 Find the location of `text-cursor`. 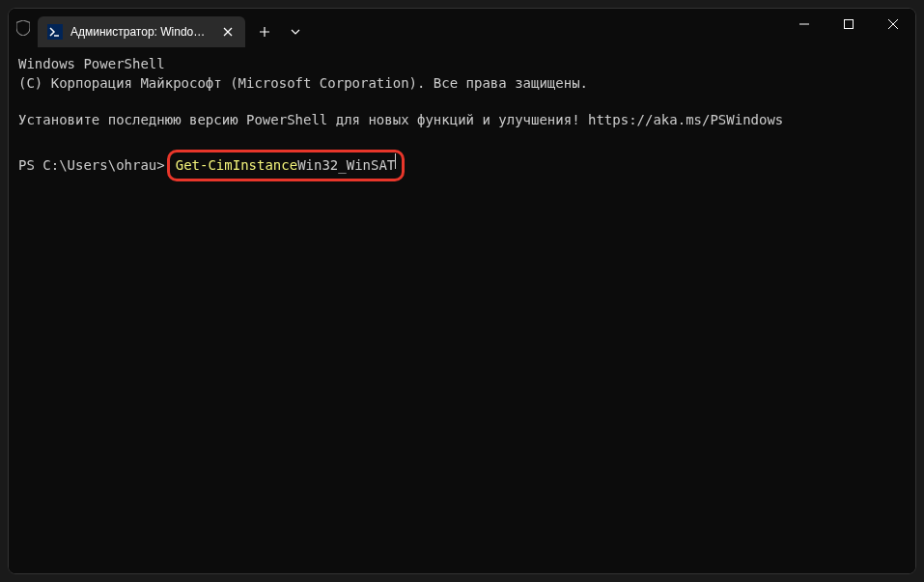

text-cursor is located at coordinates (396, 161).